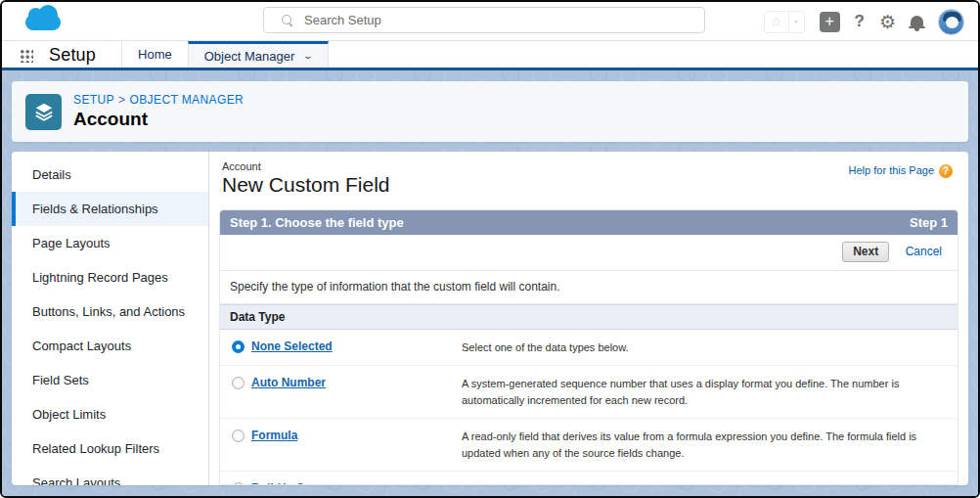 Image resolution: width=980 pixels, height=498 pixels. Describe the element at coordinates (901, 180) in the screenshot. I see `help-for-this-page-link: Help for this Page ?` at that location.